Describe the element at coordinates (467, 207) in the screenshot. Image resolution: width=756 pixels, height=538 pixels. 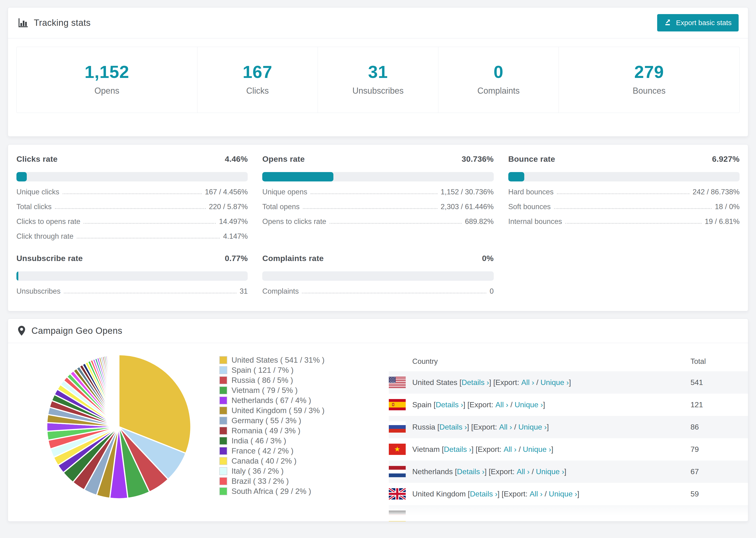
I see `metric-value: 2,303 / 61.446%` at that location.